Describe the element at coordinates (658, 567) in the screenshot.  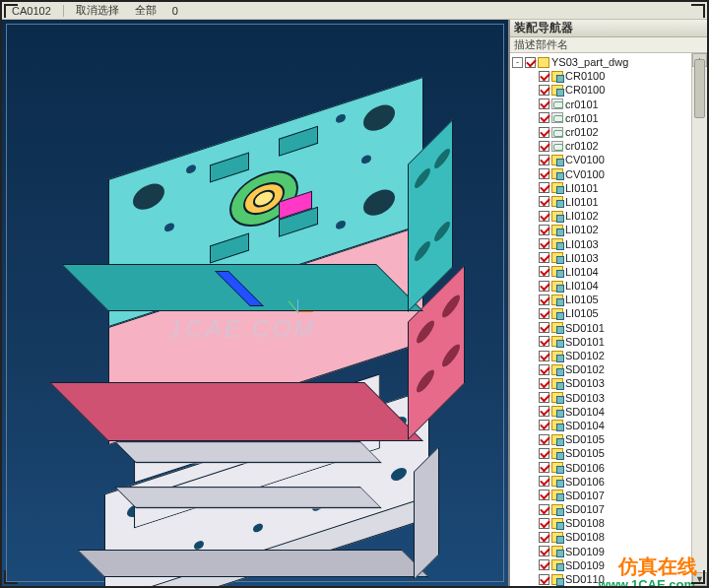
I see `watermark-brand: 仿真在线` at that location.